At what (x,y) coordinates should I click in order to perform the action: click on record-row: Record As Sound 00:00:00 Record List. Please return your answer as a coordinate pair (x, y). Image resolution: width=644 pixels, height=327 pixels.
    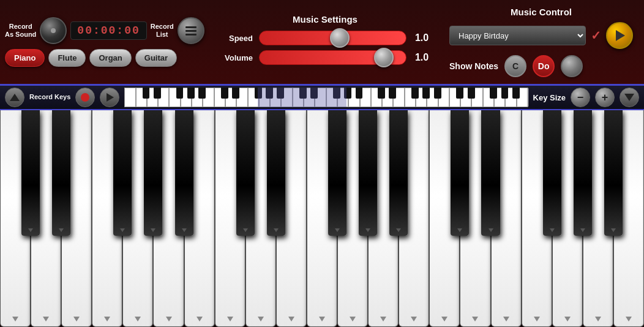
    Looking at the image, I should click on (105, 31).